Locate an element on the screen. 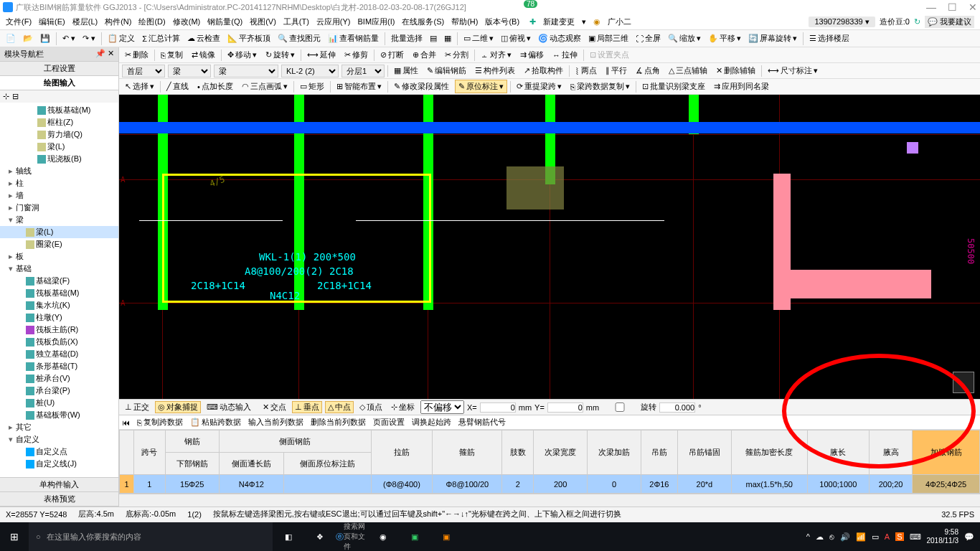  tree-node: 柱墩(Y) is located at coordinates (59, 317).